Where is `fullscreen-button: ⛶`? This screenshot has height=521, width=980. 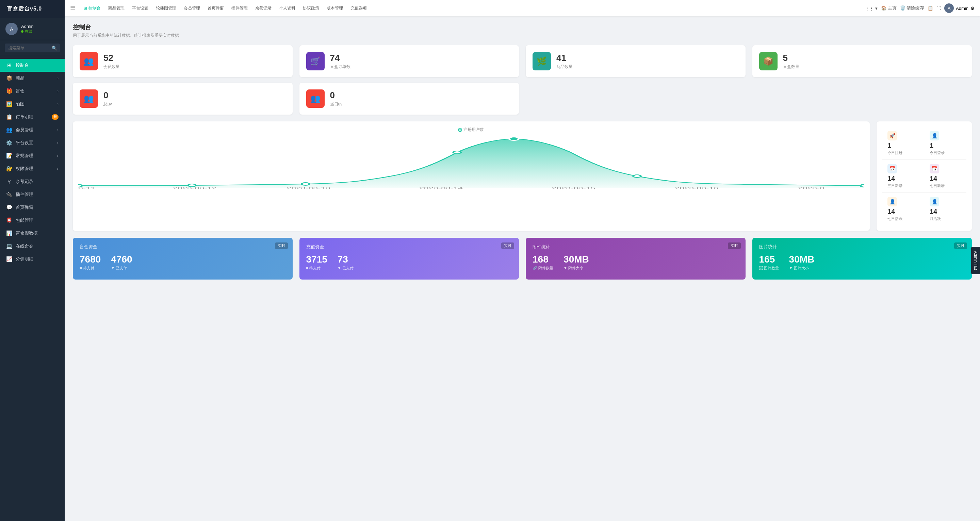 fullscreen-button: ⛶ is located at coordinates (939, 8).